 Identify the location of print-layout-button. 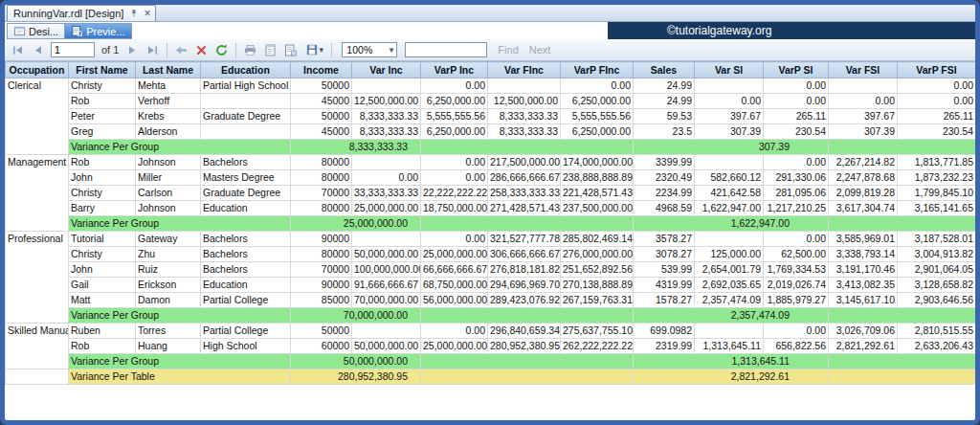
(270, 50).